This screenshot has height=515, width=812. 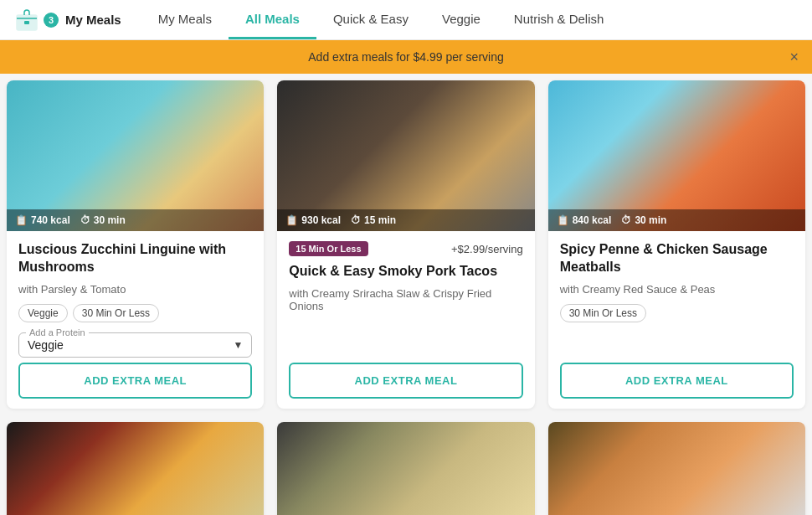 What do you see at coordinates (136, 469) in the screenshot?
I see `meal-card-steak` at bounding box center [136, 469].